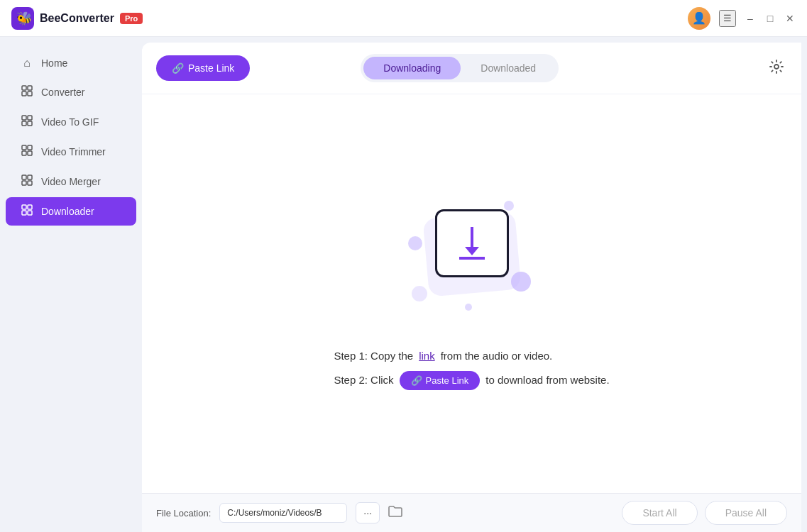 This screenshot has height=532, width=807. I want to click on dot2, so click(509, 206).